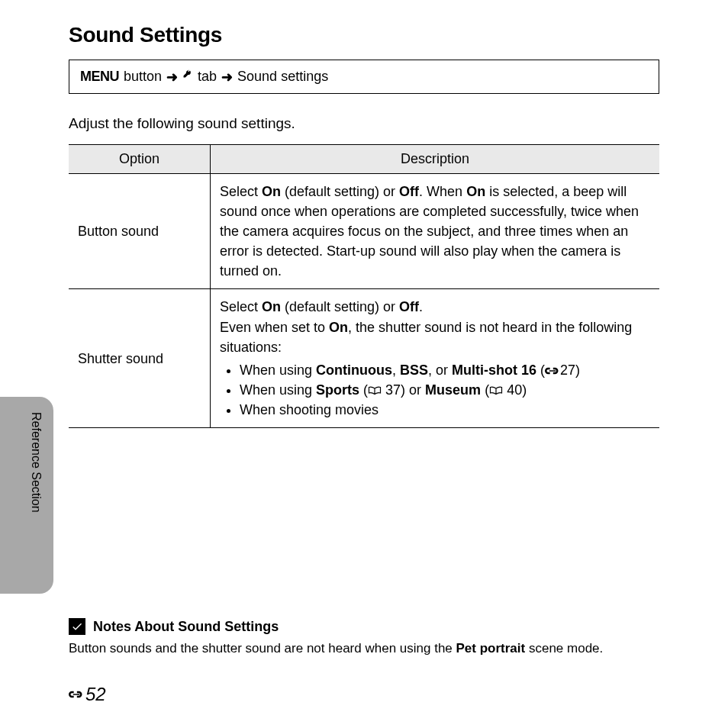  I want to click on page-title: Sound Settings, so click(364, 35).